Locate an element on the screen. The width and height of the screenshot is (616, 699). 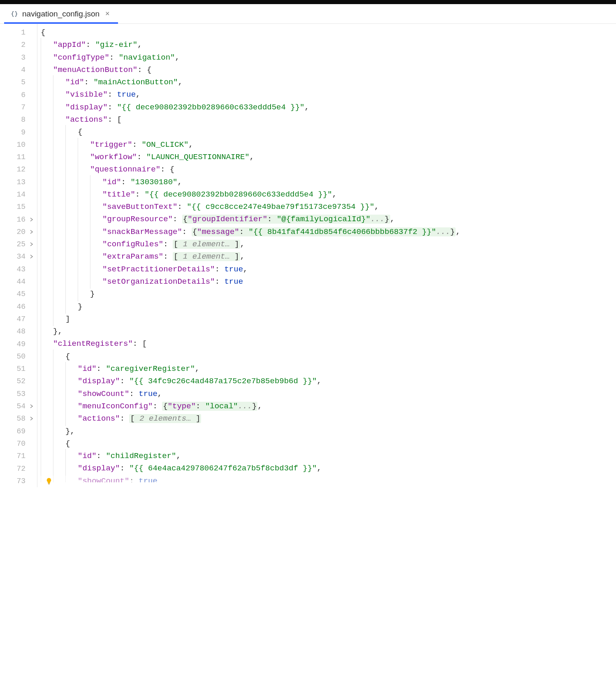
line-number: 53 is located at coordinates (19, 394).